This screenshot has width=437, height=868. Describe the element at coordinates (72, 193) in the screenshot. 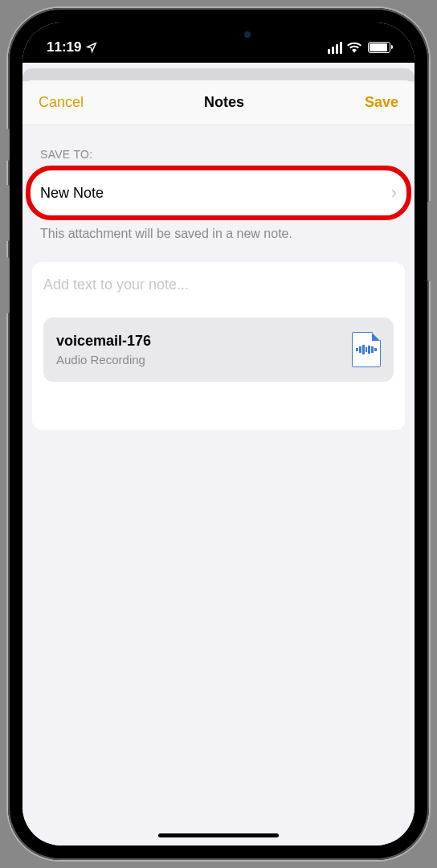

I see `destination-value: New Note` at that location.